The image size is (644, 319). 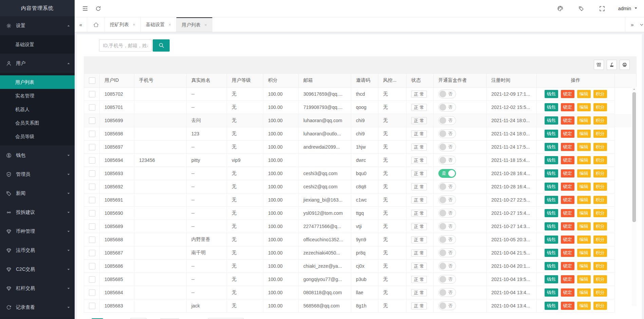 I want to click on tabs-scroll-left-button: «, so click(x=81, y=24).